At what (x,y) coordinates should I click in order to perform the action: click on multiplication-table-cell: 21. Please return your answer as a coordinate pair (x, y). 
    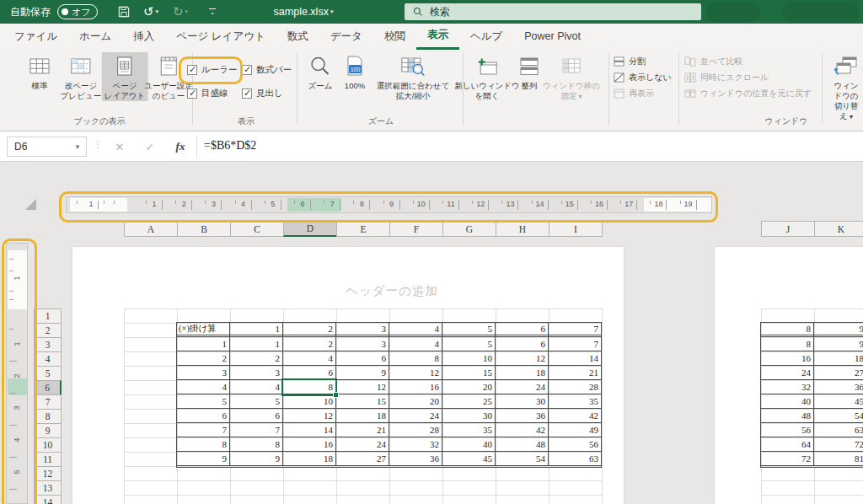
    Looking at the image, I should click on (362, 430).